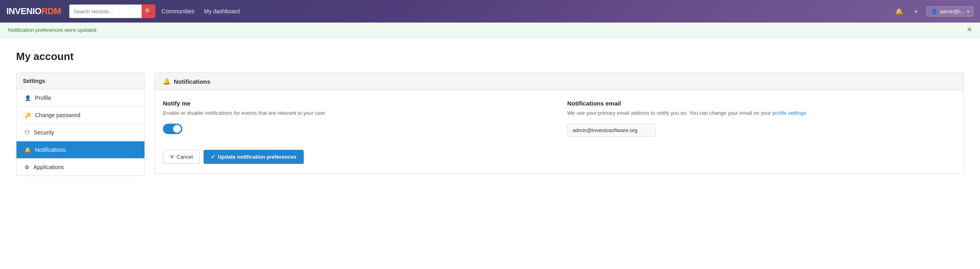 The width and height of the screenshot is (980, 269). Describe the element at coordinates (611, 130) in the screenshot. I see `email-field: admin@inveniosoftware.org` at that location.